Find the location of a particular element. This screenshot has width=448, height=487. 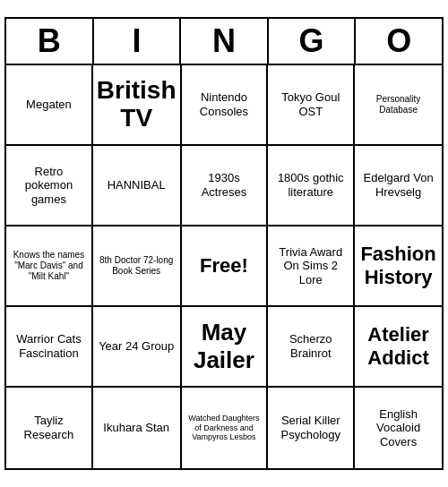

bingo-cell-14: Fashion History is located at coordinates (398, 267).